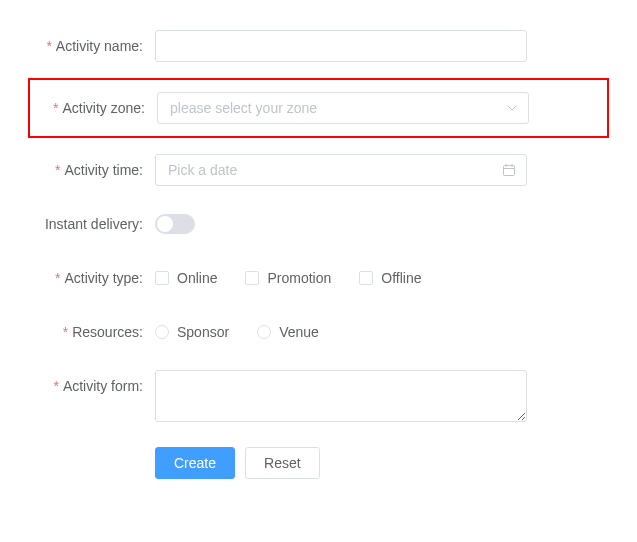  What do you see at coordinates (509, 170) in the screenshot?
I see `calendar-icon` at bounding box center [509, 170].